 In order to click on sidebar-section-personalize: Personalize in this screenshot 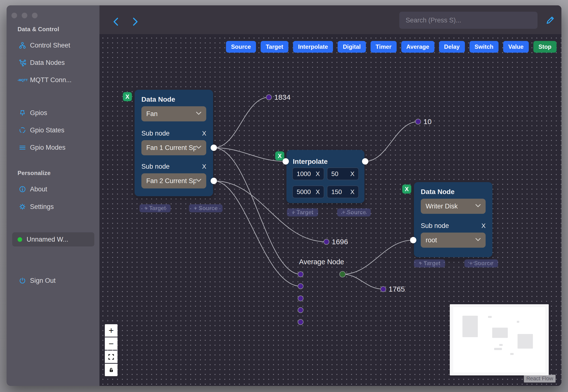, I will do `click(34, 173)`.